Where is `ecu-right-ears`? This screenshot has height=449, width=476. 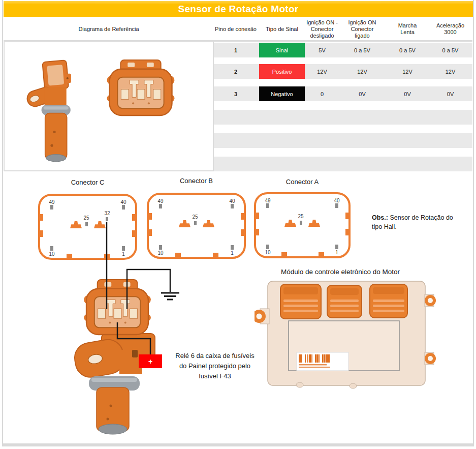 ecu-right-ears is located at coordinates (430, 330).